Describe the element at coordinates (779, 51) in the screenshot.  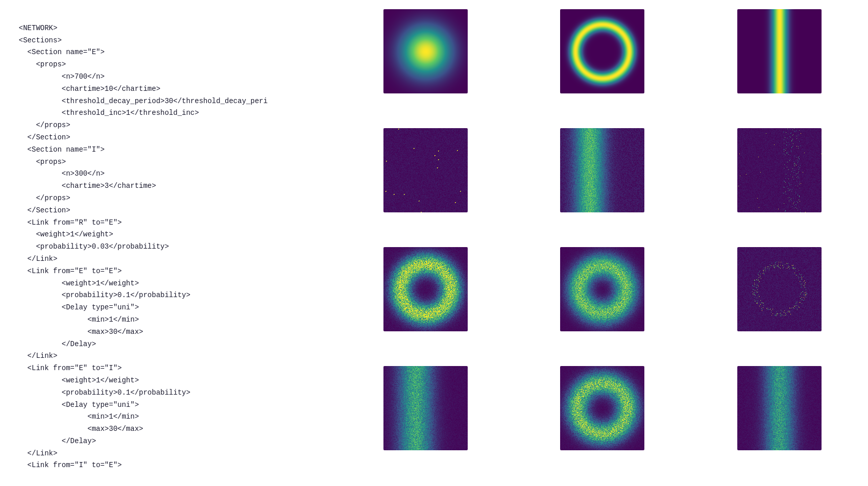
I see `heatmap-vertical-stripe` at that location.